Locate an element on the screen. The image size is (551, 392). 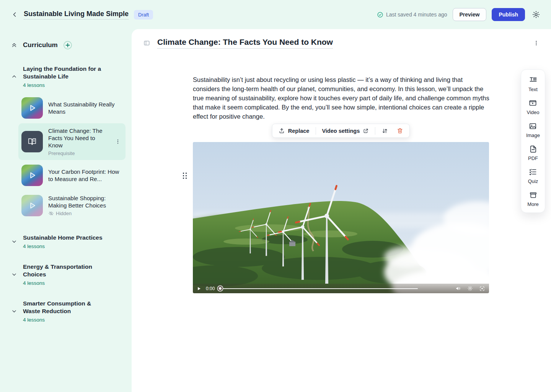
palette-label: More is located at coordinates (533, 204).